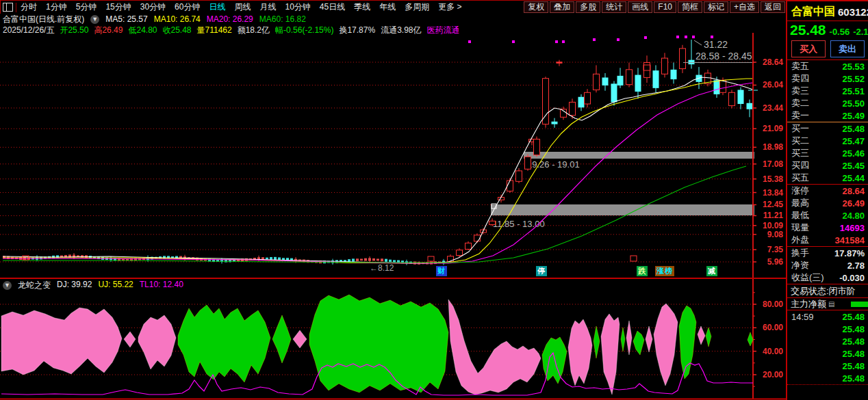  I want to click on info-token: 高26.49, so click(108, 30).